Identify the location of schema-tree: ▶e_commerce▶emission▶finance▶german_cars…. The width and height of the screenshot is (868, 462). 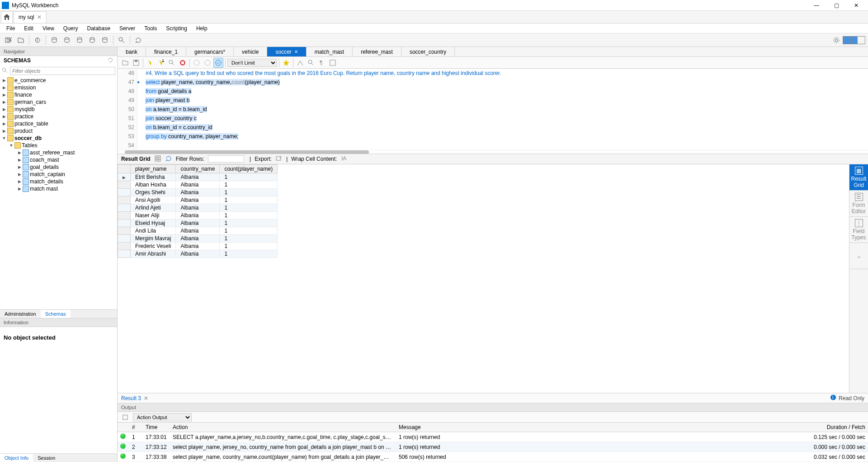
(59, 193).